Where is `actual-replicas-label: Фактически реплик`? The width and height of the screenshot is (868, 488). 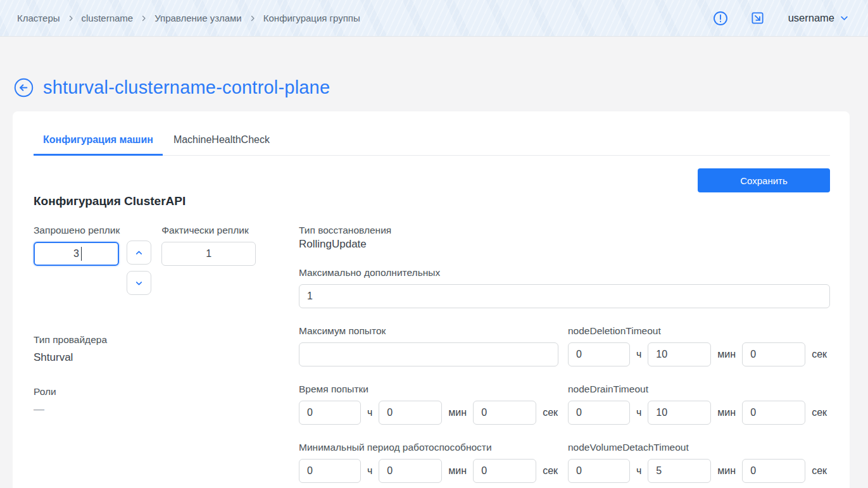 actual-replicas-label: Фактически реплик is located at coordinates (209, 230).